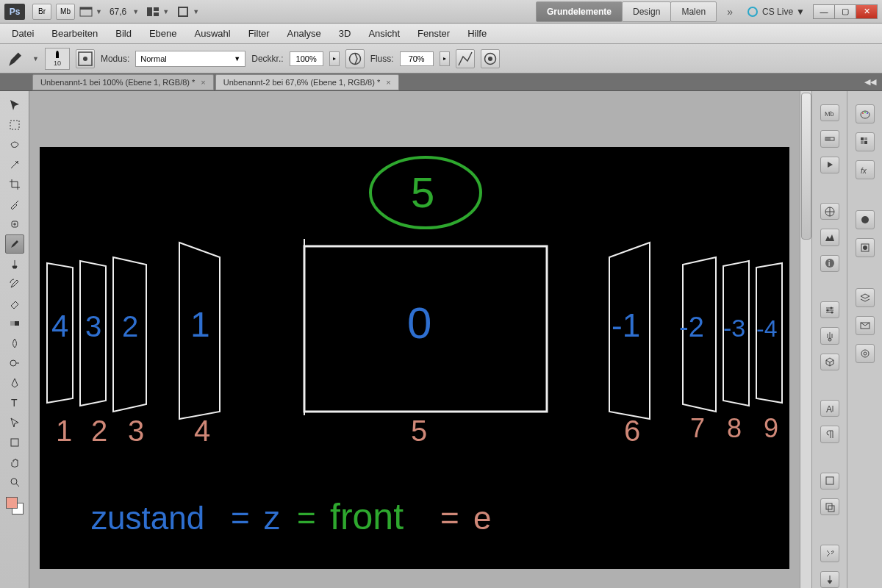 The image size is (882, 588). What do you see at coordinates (15, 204) in the screenshot?
I see `eyedropper-tool` at bounding box center [15, 204].